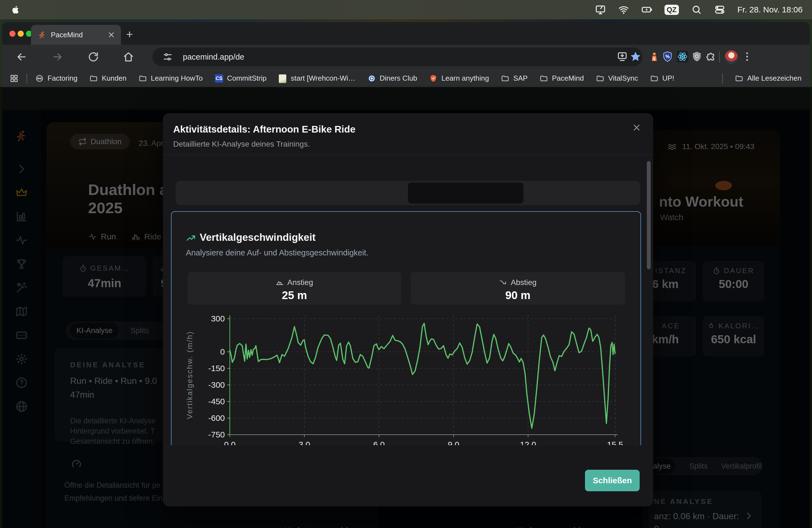  I want to click on macos-menubar: QZ Fr. 28. Nov. 18:06, so click(406, 10).